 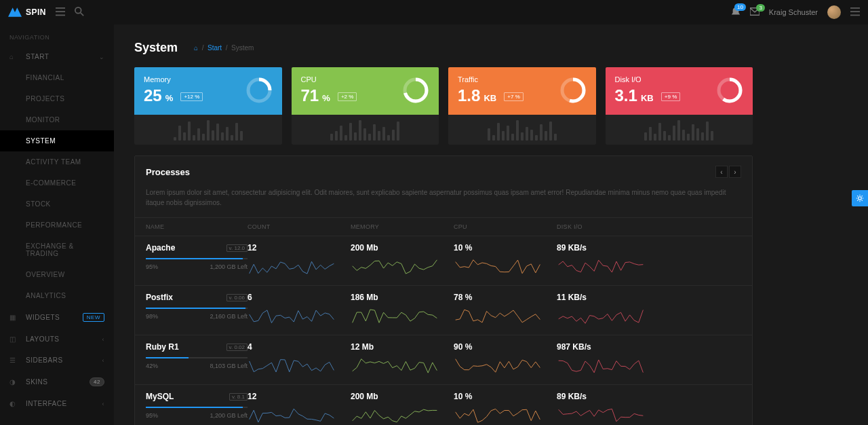 I want to click on sidebar-item-performance: PERFORMANCE, so click(x=57, y=225).